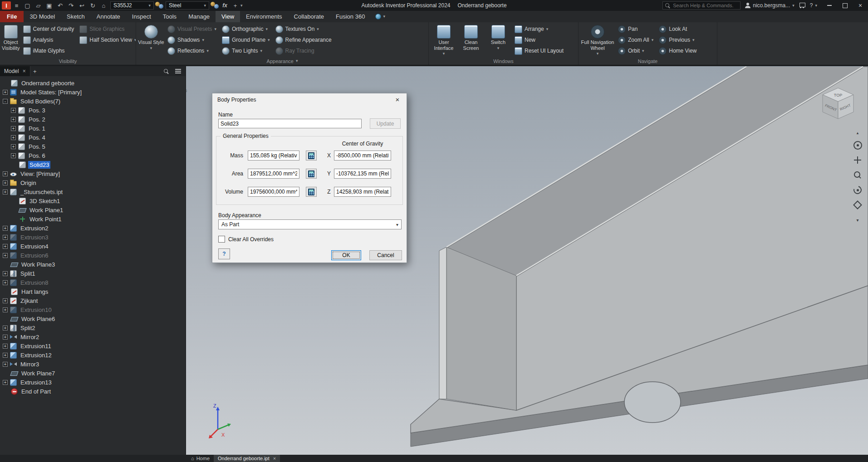 This screenshot has height=462, width=868. Describe the element at coordinates (49, 29) in the screenshot. I see `center-of-gravity-button: Center of Gravity` at that location.